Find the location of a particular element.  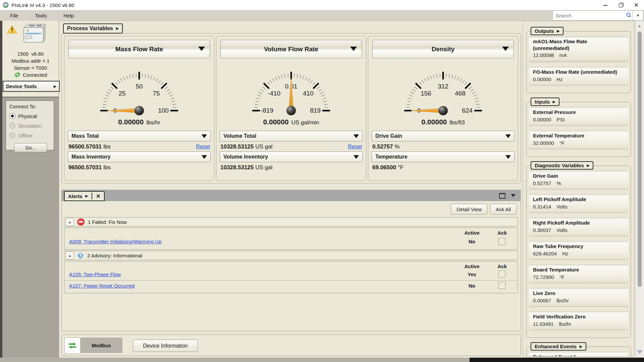

svg-text: 624 is located at coordinates (467, 111).